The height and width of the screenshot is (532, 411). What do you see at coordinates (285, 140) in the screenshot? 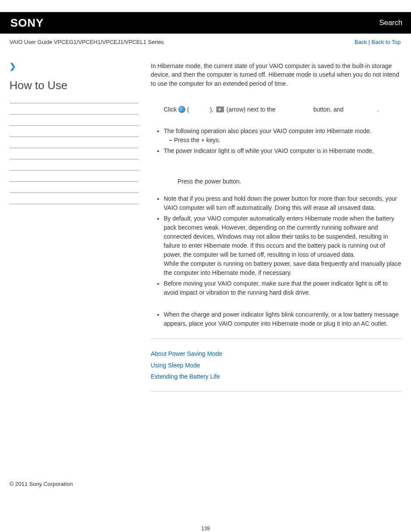
I see `sub-item: Press the + keys.` at bounding box center [285, 140].